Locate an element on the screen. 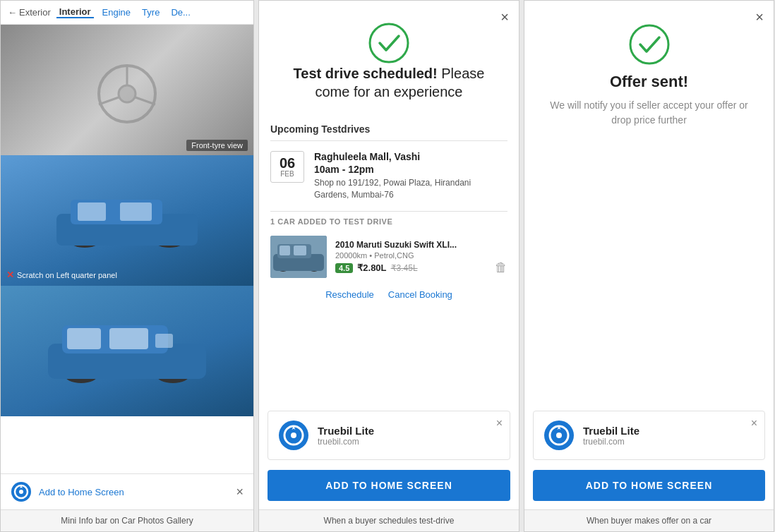  truebil-icon-small is located at coordinates (21, 492).